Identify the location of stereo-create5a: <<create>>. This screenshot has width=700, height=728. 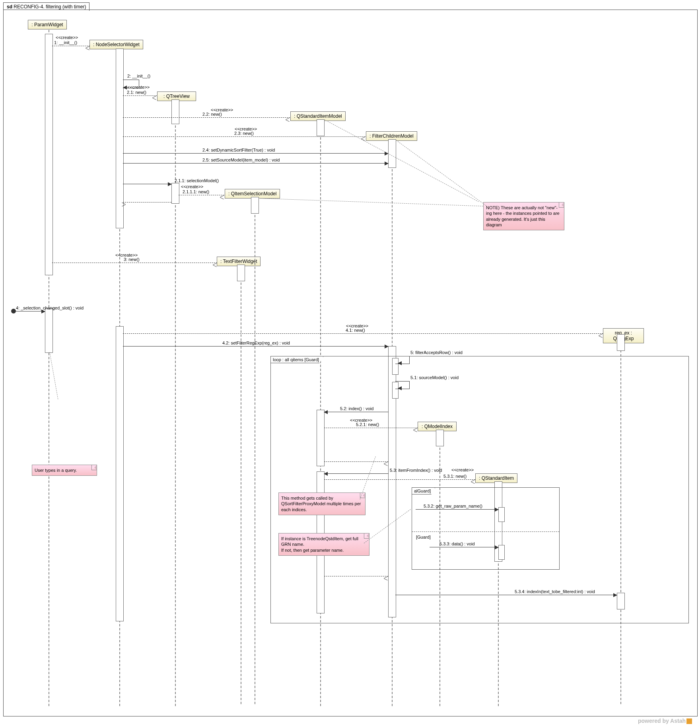
(192, 187).